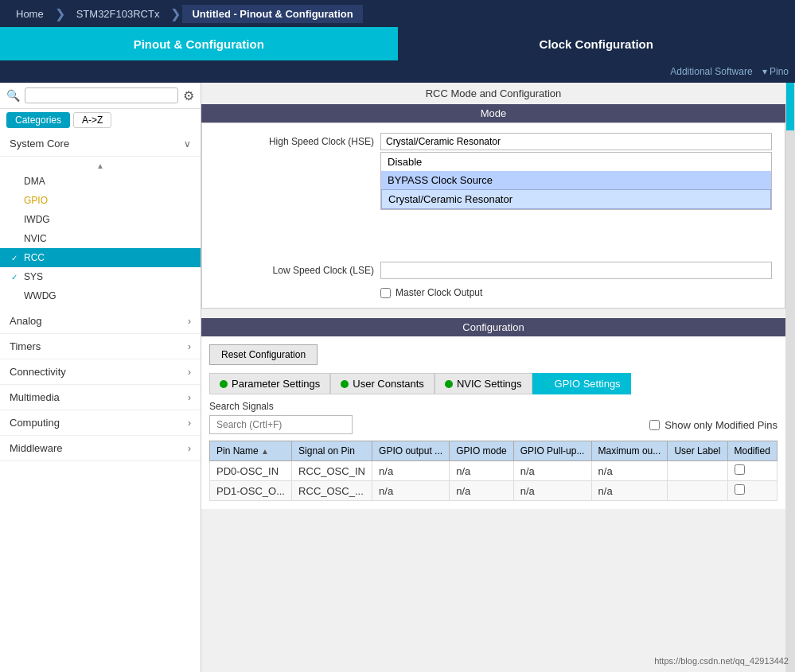  Describe the element at coordinates (100, 258) in the screenshot. I see `sidebar-item-rcc: RCC` at that location.